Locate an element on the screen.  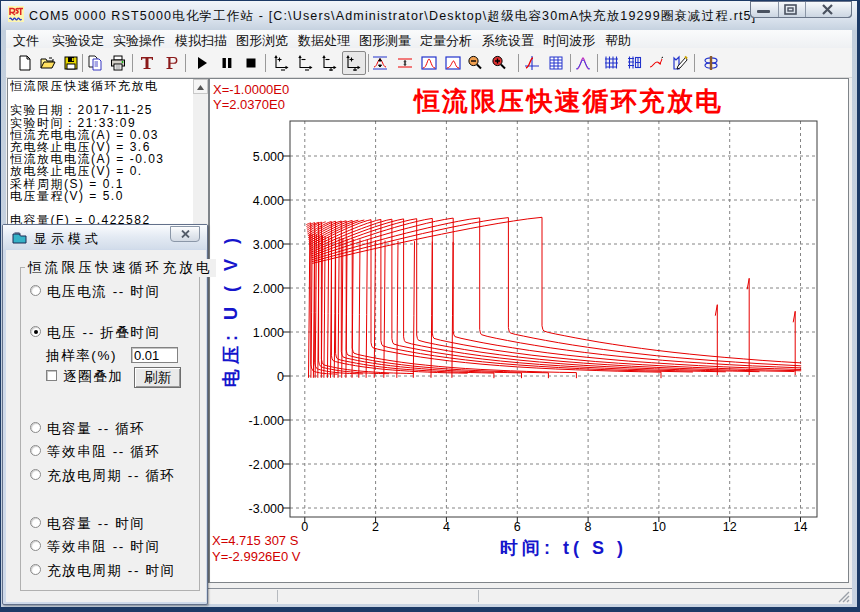
svg-text: 8 is located at coordinates (588, 527).